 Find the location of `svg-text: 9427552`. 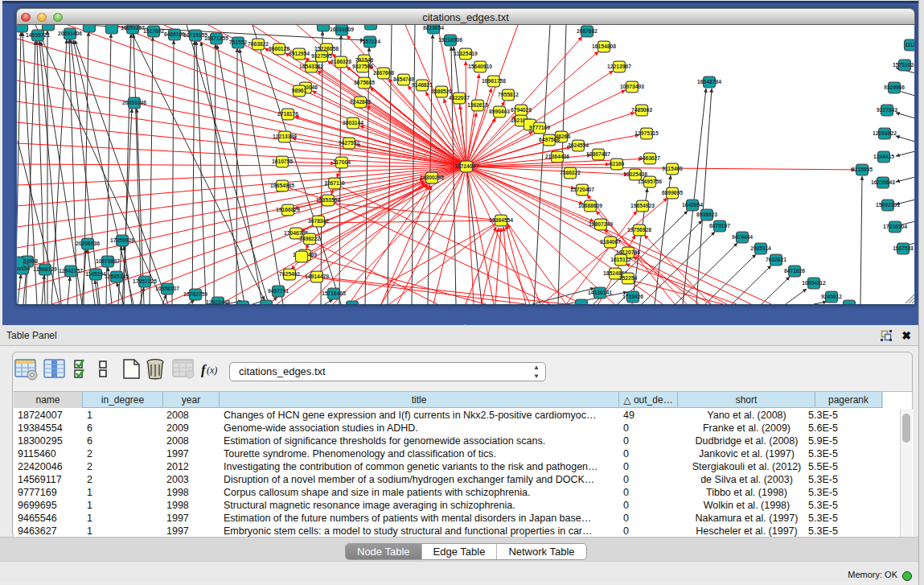

svg-text: 9427552 is located at coordinates (349, 143).